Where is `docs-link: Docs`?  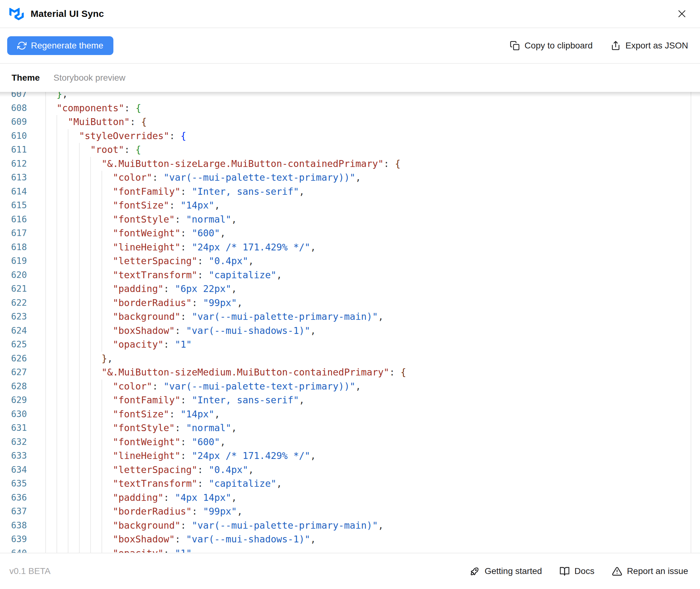
docs-link: Docs is located at coordinates (577, 572).